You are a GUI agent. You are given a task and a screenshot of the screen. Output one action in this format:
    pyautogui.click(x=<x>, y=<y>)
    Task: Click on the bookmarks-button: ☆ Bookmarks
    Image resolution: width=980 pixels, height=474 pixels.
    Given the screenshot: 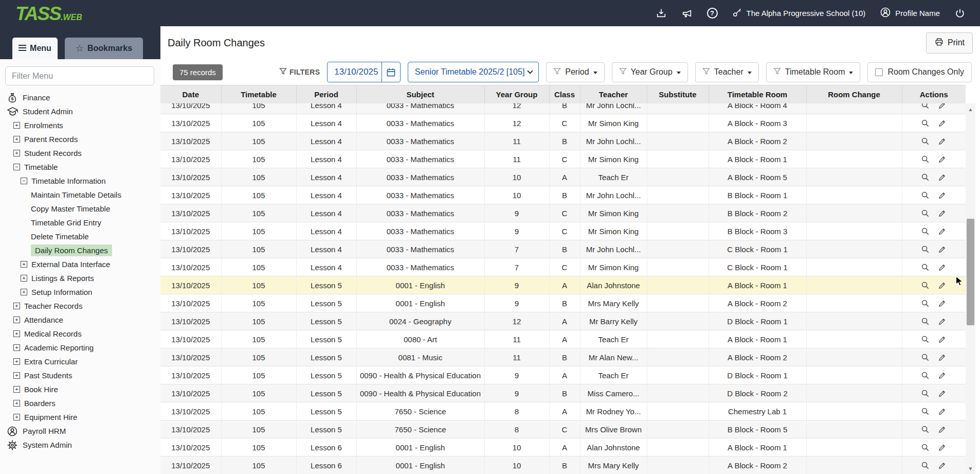 What is the action you would take?
    pyautogui.click(x=104, y=48)
    